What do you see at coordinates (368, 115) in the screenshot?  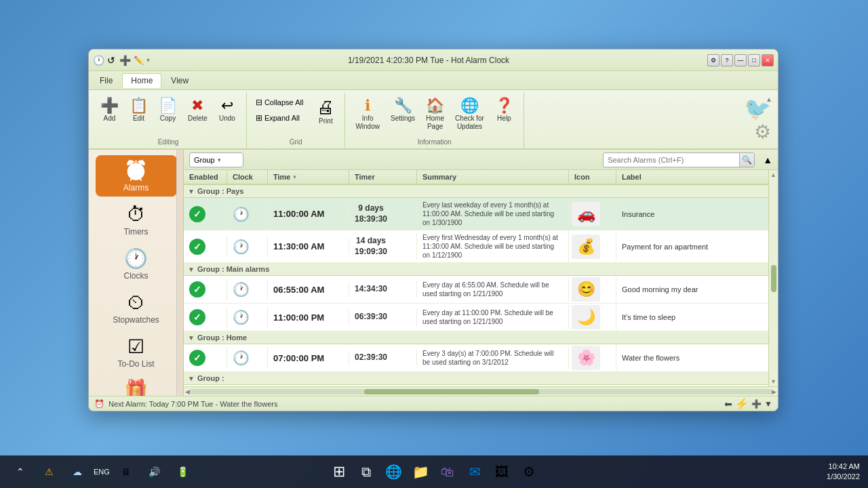 I see `info-window-button: ℹ InfoWindow` at bounding box center [368, 115].